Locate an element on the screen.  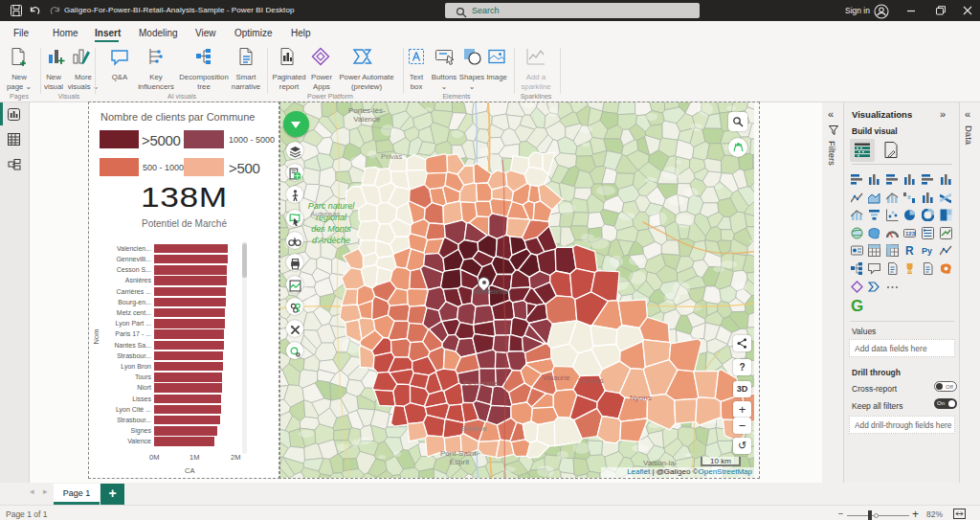
svg-text: R is located at coordinates (909, 251).